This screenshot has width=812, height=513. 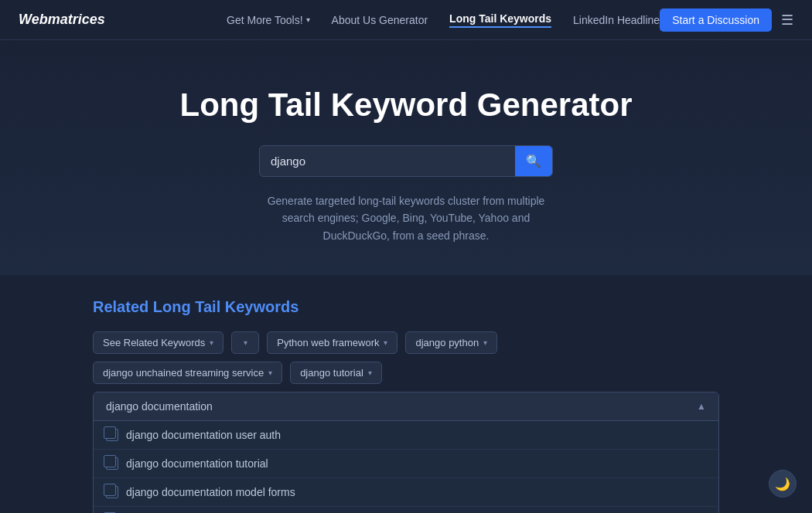 I want to click on search-button: 🔍, so click(x=534, y=161).